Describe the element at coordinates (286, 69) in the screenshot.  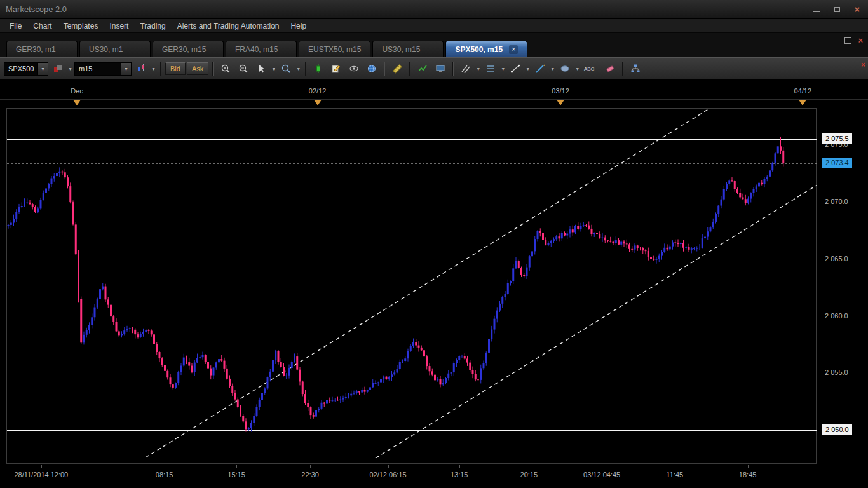
I see `magnifier-icon` at that location.